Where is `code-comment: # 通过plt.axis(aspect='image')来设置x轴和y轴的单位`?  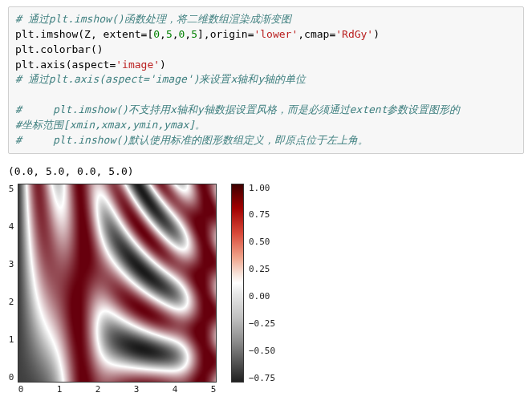 code-comment: # 通过plt.axis(aspect='image')来设置x轴和y轴的单位 is located at coordinates (160, 79).